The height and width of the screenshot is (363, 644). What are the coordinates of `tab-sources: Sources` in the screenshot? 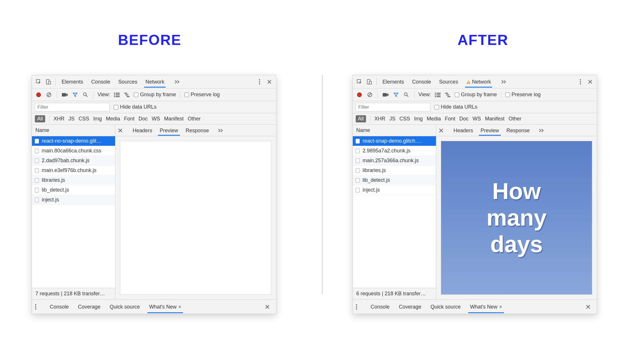 It's located at (128, 82).